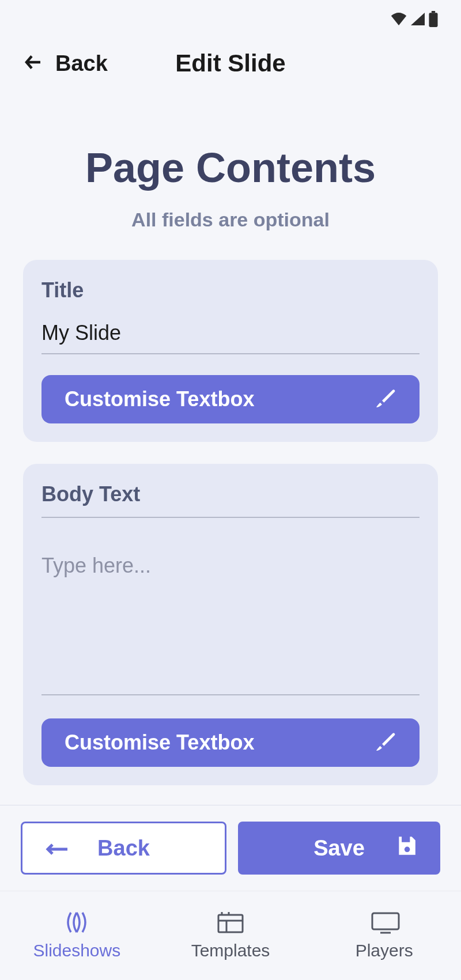 The image size is (461, 980). What do you see at coordinates (231, 500) in the screenshot?
I see `body-label: Body Text` at bounding box center [231, 500].